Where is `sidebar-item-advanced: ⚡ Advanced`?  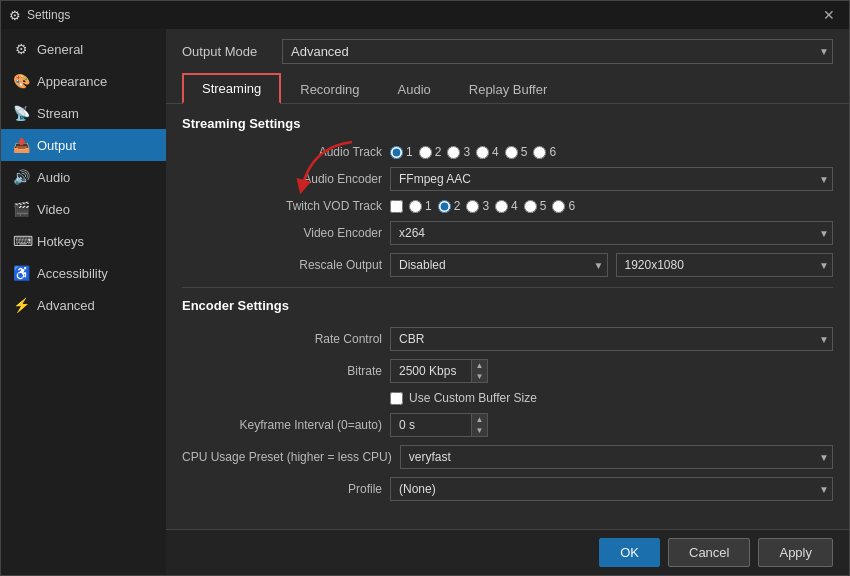 sidebar-item-advanced: ⚡ Advanced is located at coordinates (84, 305).